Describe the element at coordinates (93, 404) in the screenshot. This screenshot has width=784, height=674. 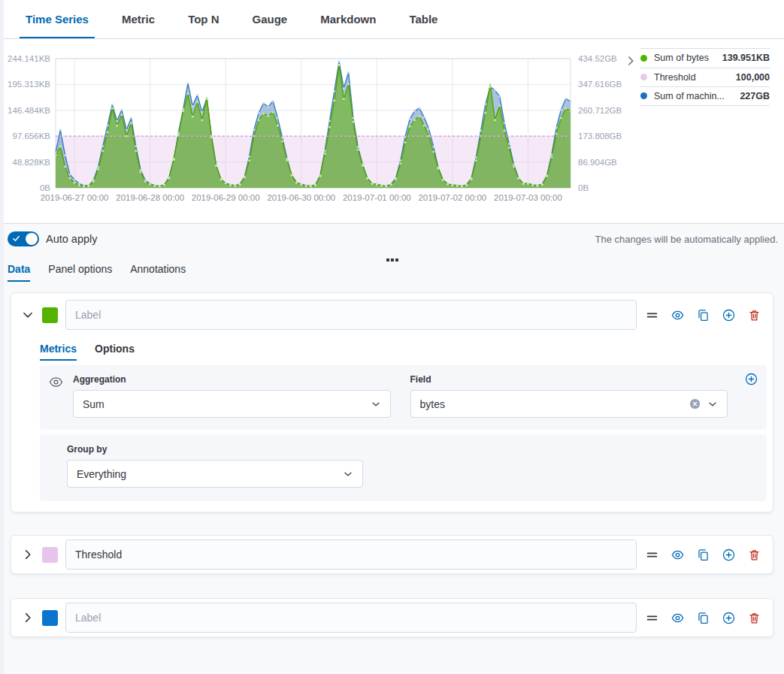
I see `aggregation-value: Sum` at that location.